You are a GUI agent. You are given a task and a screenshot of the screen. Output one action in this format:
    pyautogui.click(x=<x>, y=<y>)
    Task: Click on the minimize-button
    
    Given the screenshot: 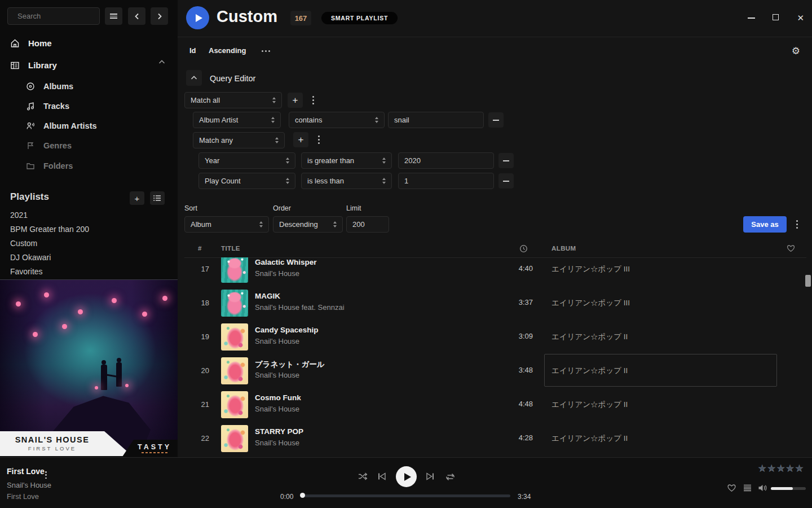 What is the action you would take?
    pyautogui.click(x=751, y=18)
    